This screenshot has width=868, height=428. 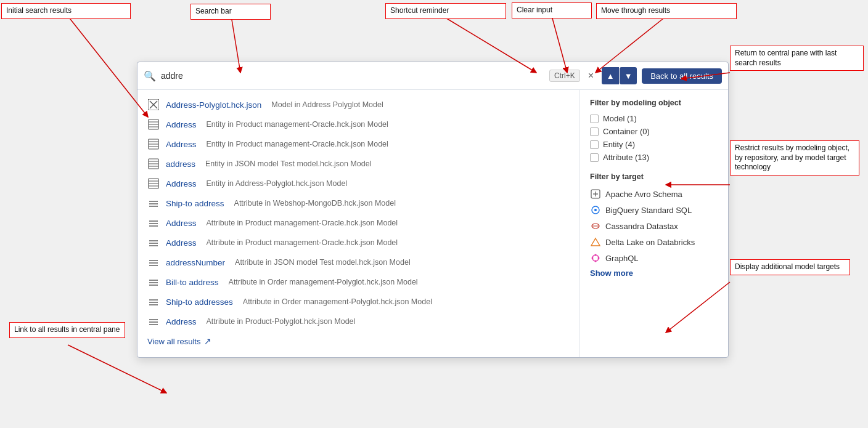 I want to click on bigquery-icon, so click(x=596, y=210).